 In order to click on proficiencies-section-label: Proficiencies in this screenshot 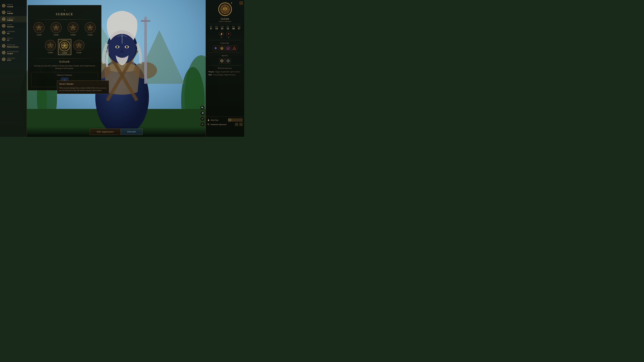, I will do `click(225, 68)`.